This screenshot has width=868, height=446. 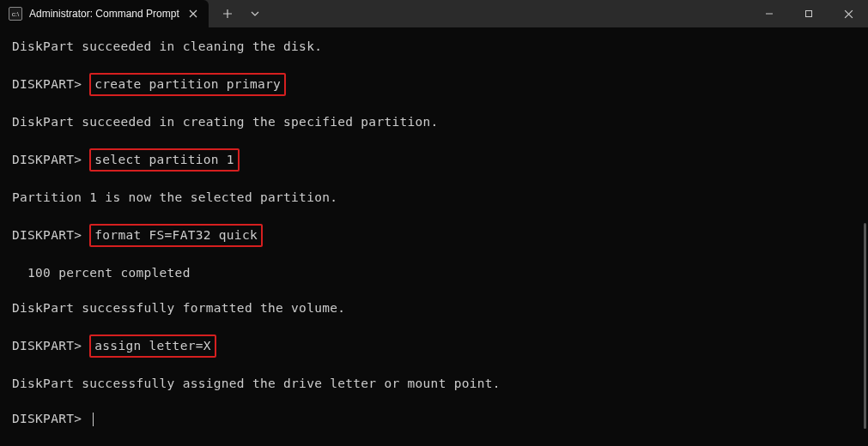 What do you see at coordinates (865, 326) in the screenshot?
I see `scrollbar-thumb` at bounding box center [865, 326].